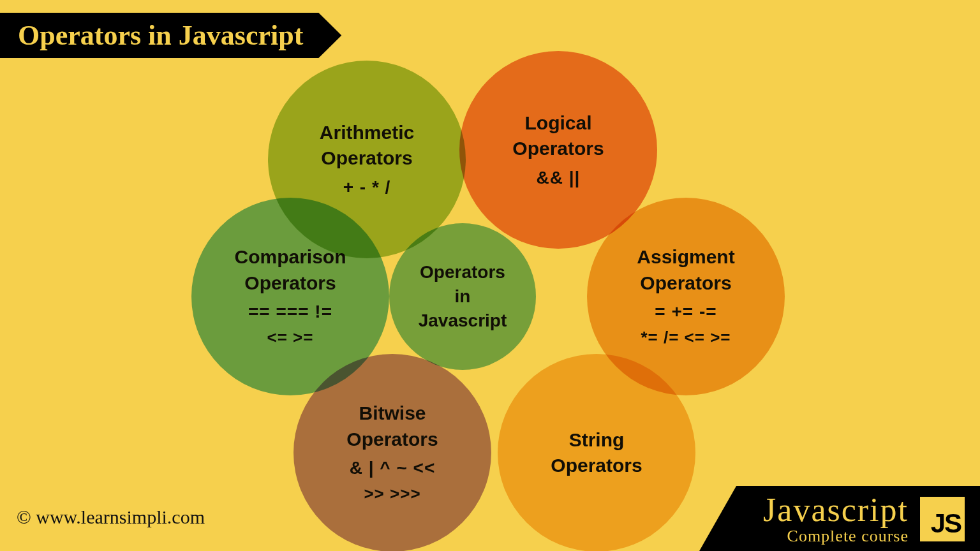 The image size is (980, 551). Describe the element at coordinates (368, 187) in the screenshot. I see `arithmetic-ops: + - * /` at that location.